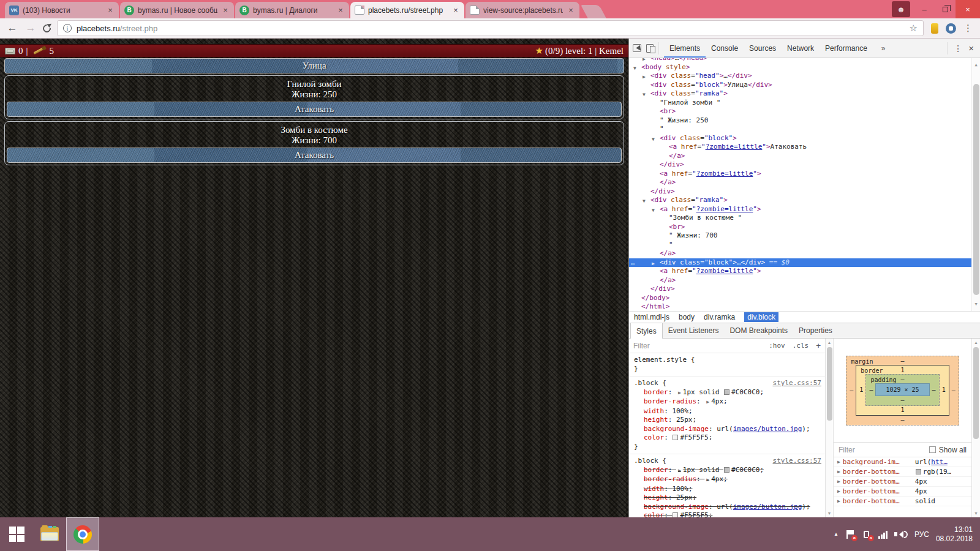 The width and height of the screenshot is (980, 551). What do you see at coordinates (976, 428) in the screenshot?
I see `sidebar-scrollbar: ▲ ▼` at bounding box center [976, 428].